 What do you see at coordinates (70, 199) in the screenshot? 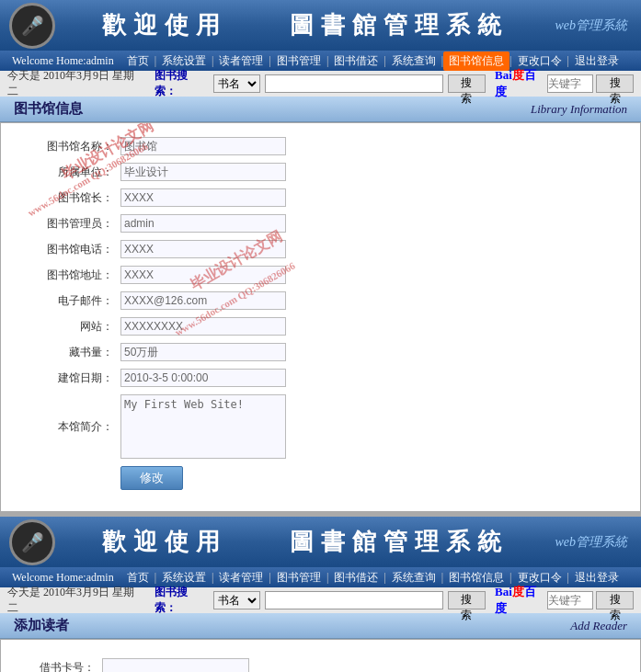
I see `label-director: 图书馆长：` at bounding box center [70, 199].